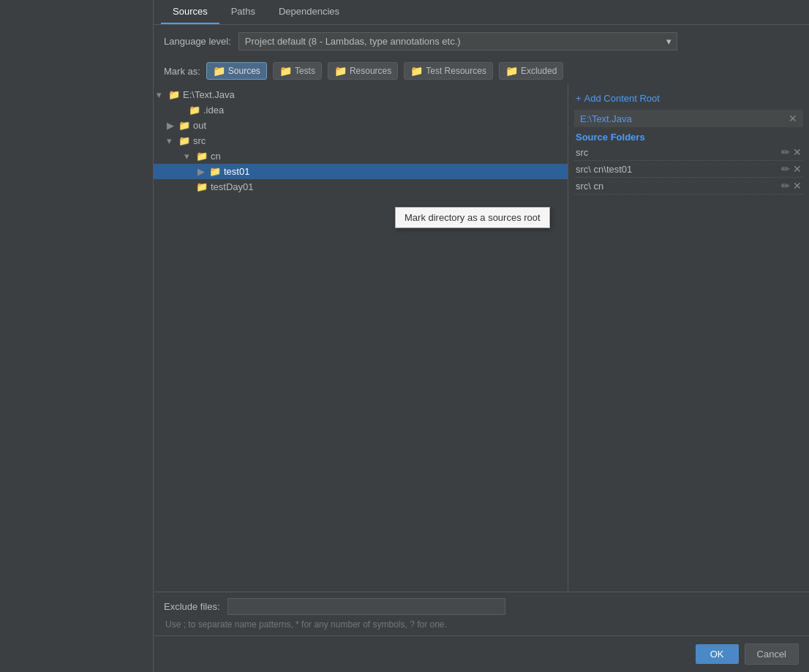 The width and height of the screenshot is (809, 672). Describe the element at coordinates (219, 71) in the screenshot. I see `sources-folder-icon: 📁` at that location.